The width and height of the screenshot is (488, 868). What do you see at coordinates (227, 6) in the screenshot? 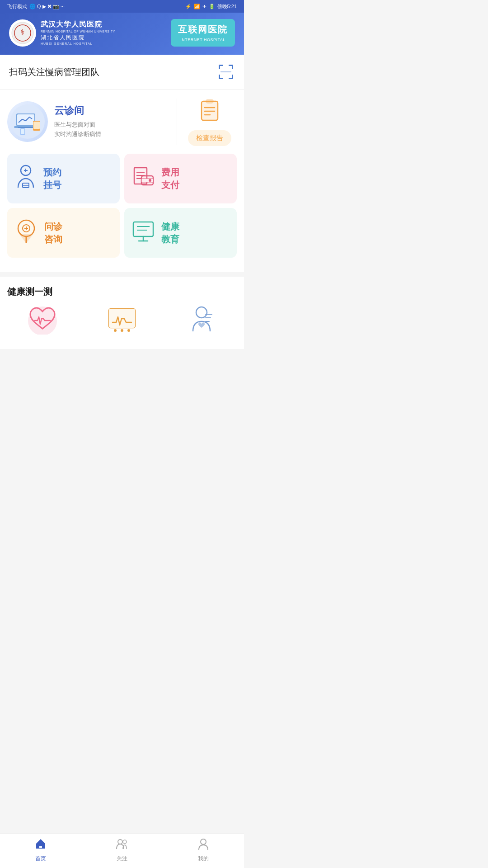
I see `time-label: 傍晚5:21` at bounding box center [227, 6].